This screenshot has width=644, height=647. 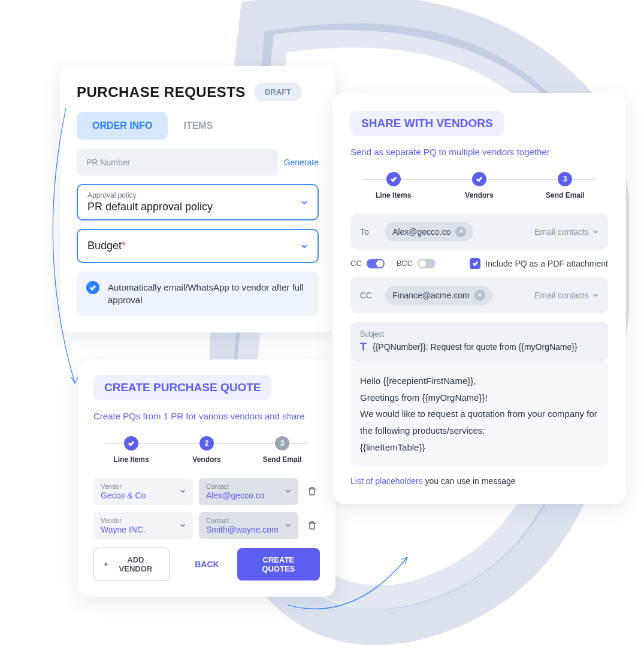 What do you see at coordinates (198, 126) in the screenshot?
I see `tabs: ORDER INFO ITEMS` at bounding box center [198, 126].